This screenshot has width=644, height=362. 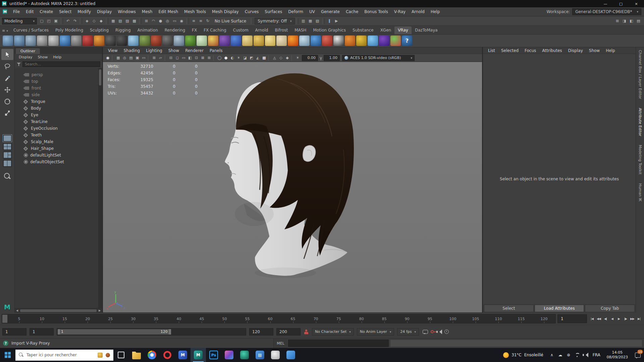 What do you see at coordinates (476, 319) in the screenshot?
I see `timeline-tick: 105` at bounding box center [476, 319].